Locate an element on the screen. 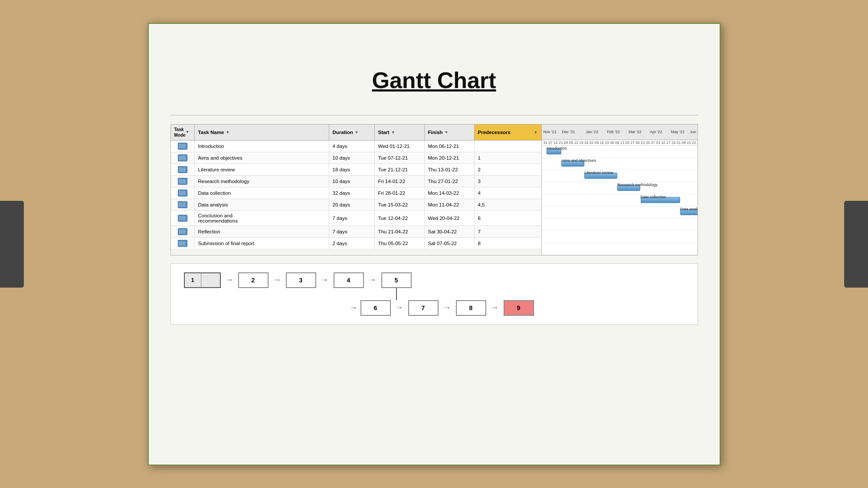 The height and width of the screenshot is (488, 868). arrow-2-3: → is located at coordinates (277, 280).